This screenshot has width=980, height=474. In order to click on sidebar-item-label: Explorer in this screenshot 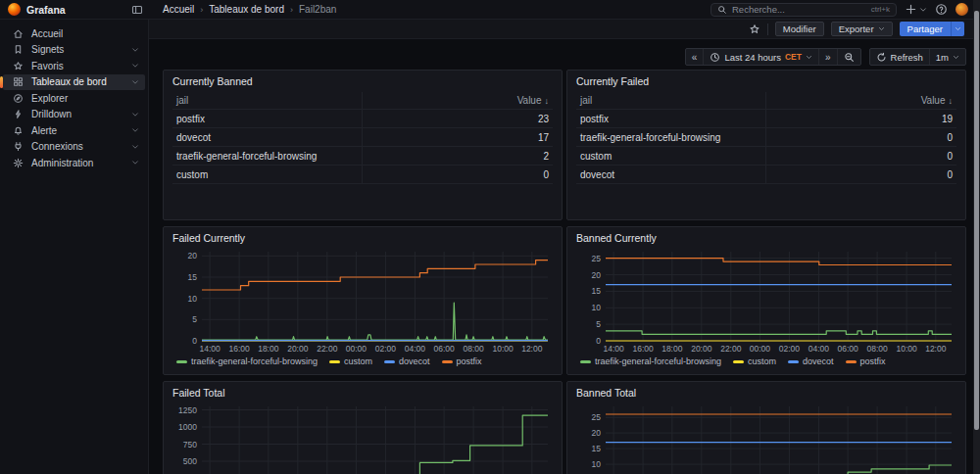, I will do `click(49, 98)`.